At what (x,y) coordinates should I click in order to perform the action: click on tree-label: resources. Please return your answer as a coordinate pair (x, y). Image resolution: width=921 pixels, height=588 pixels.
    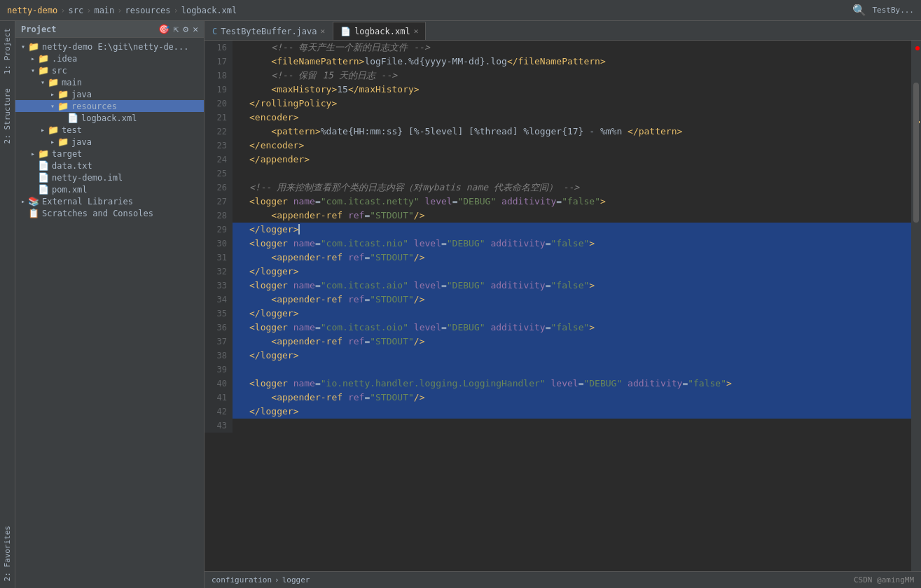
    Looking at the image, I should click on (94, 106).